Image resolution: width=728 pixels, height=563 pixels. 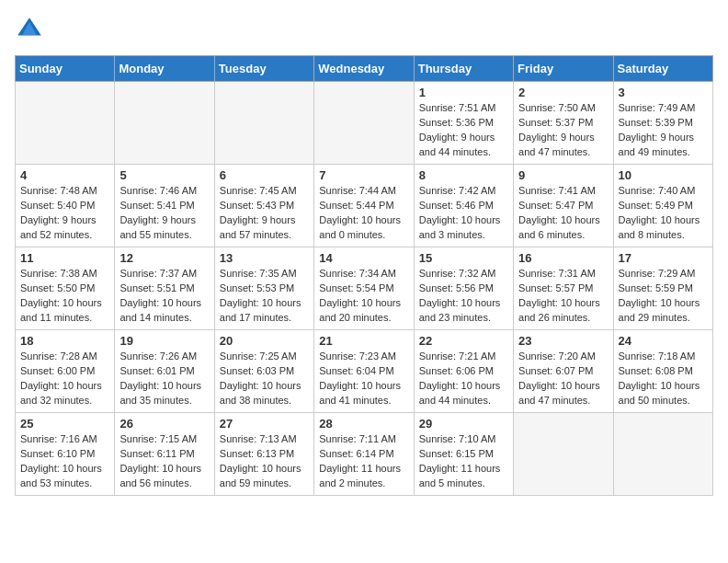 I want to click on day-number: 21, so click(x=364, y=340).